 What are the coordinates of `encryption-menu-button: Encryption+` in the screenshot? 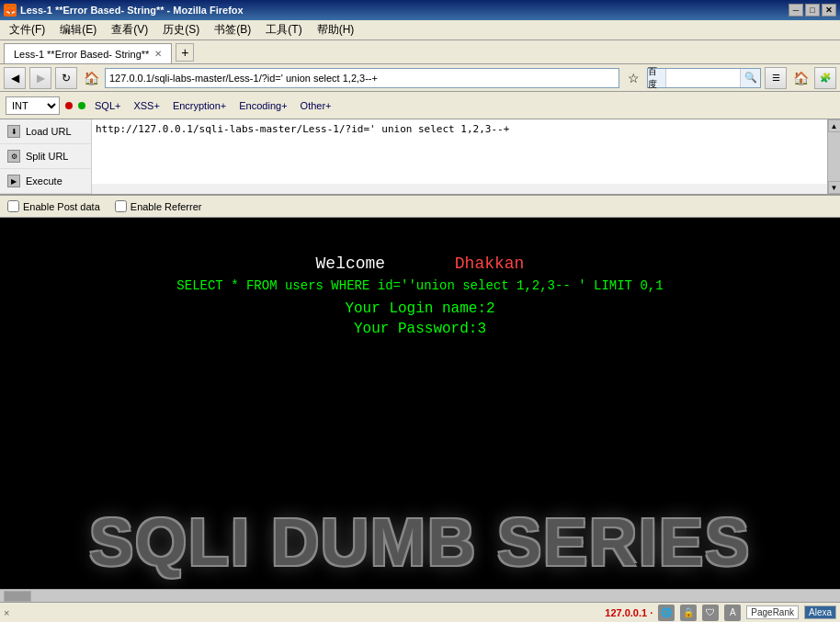 It's located at (199, 106).